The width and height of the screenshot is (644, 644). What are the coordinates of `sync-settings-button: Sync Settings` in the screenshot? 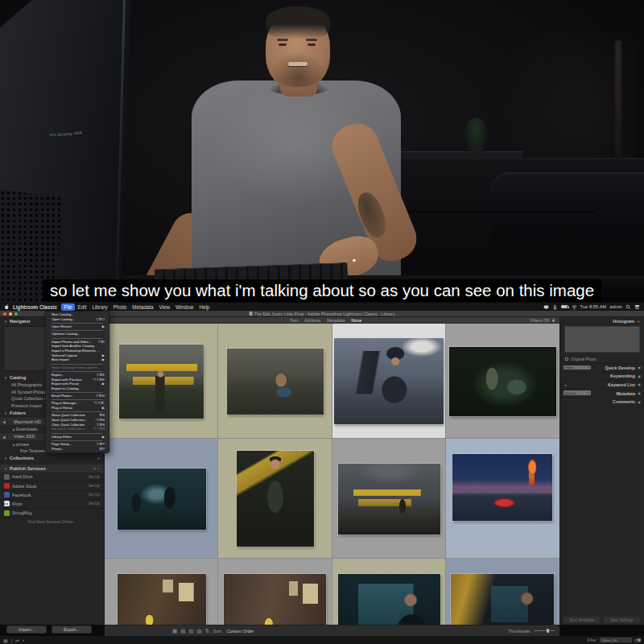 It's located at (621, 620).